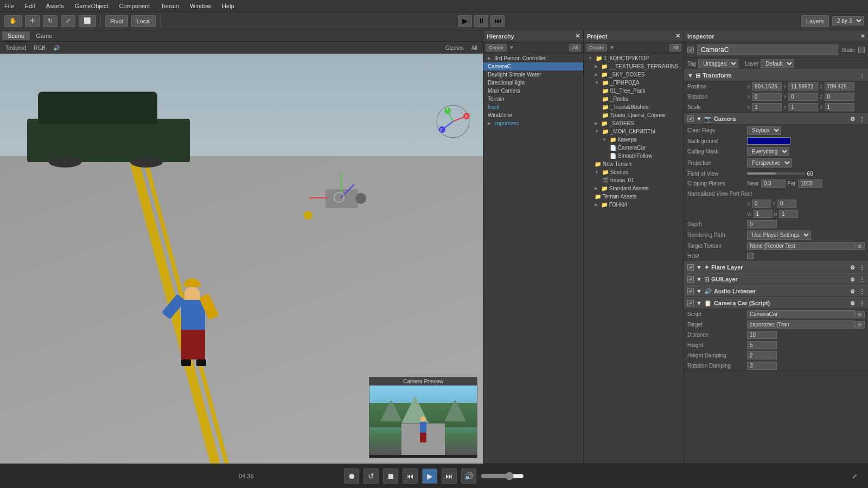 The image size is (868, 488). I want to click on pos-x-input, so click(767, 87).